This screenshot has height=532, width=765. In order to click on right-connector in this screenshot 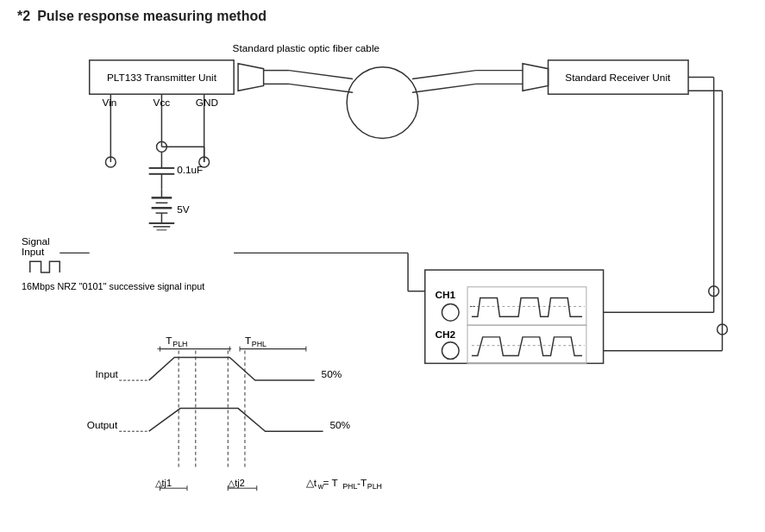, I will do `click(536, 78)`.